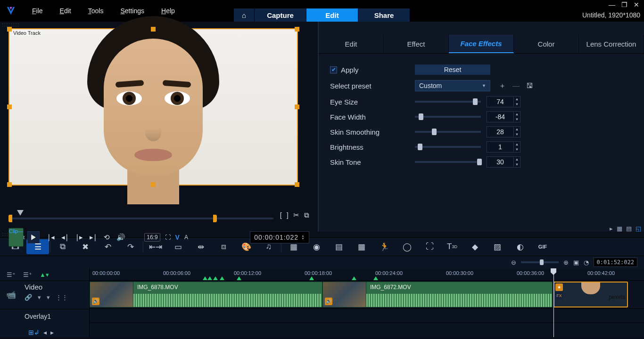  I want to click on layout-3-icon: ◱, so click(638, 229).